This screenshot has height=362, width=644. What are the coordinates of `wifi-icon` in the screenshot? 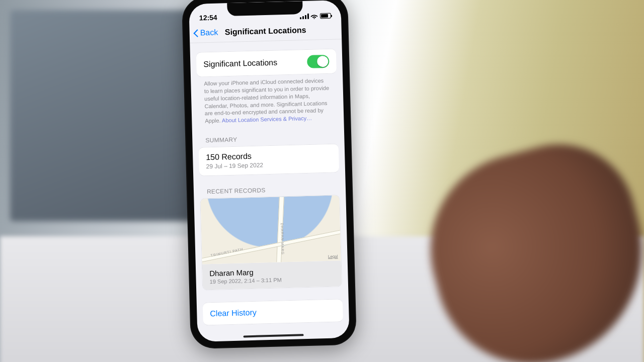 It's located at (314, 16).